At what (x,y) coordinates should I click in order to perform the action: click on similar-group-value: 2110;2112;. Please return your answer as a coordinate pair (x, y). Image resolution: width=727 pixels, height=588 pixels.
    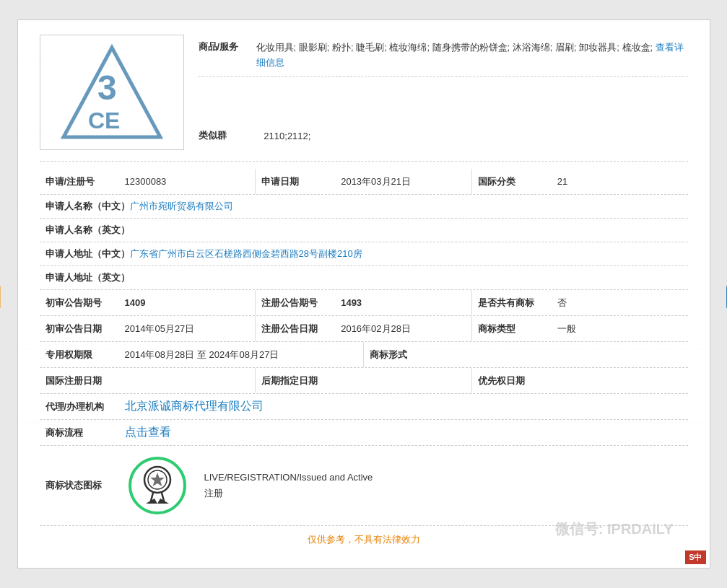
    Looking at the image, I should click on (472, 137).